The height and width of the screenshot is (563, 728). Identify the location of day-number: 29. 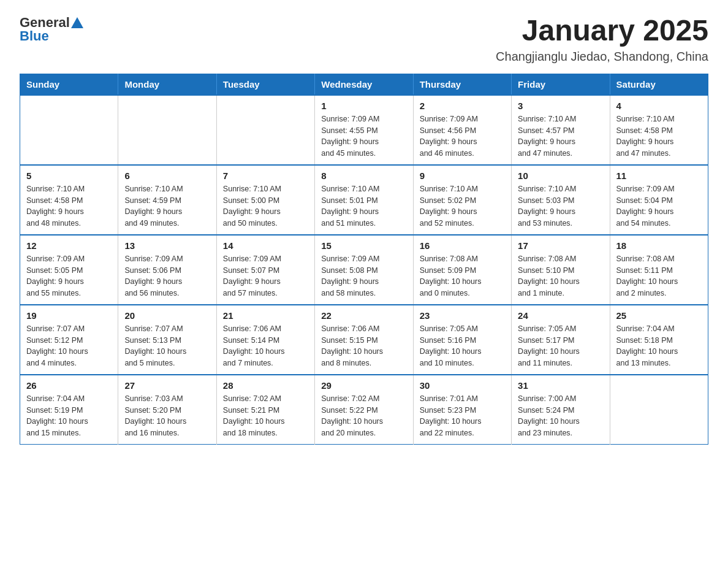
(364, 385).